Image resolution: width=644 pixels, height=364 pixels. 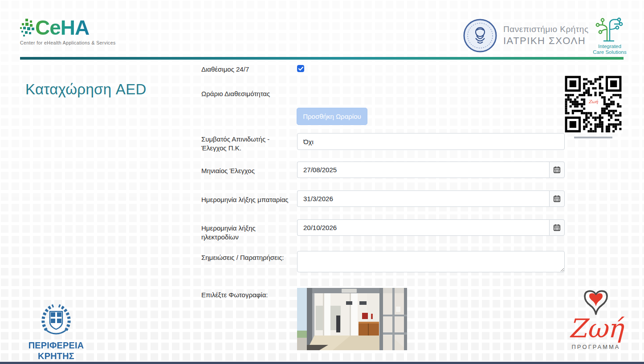 I want to click on photo-label: Επιλέξτε Φωτογραφία:, so click(x=248, y=295).